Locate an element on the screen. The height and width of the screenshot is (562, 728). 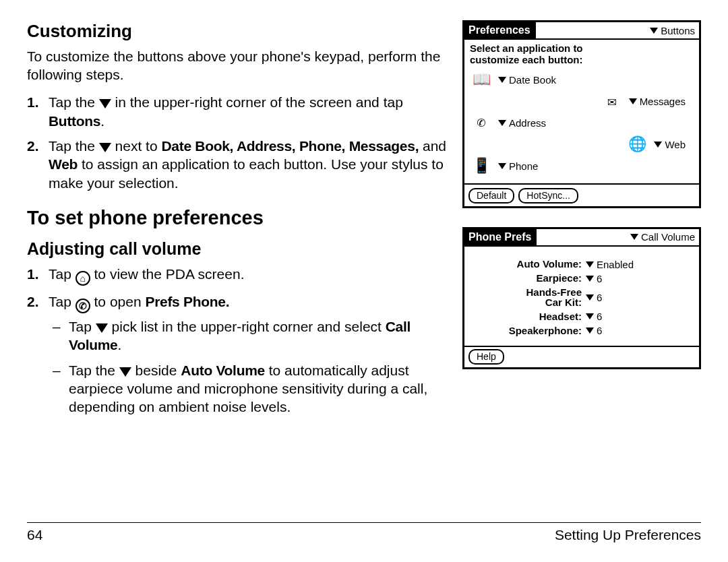
button-assign-row: 🌐 Web is located at coordinates (582, 145).